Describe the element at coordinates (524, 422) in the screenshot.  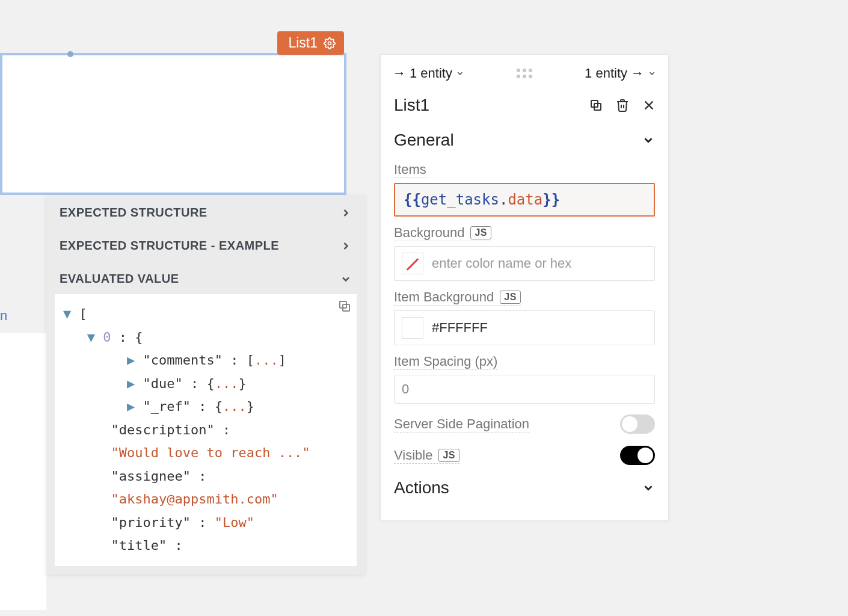
I see `field-server-side-pagination: Server Side Pagination` at that location.